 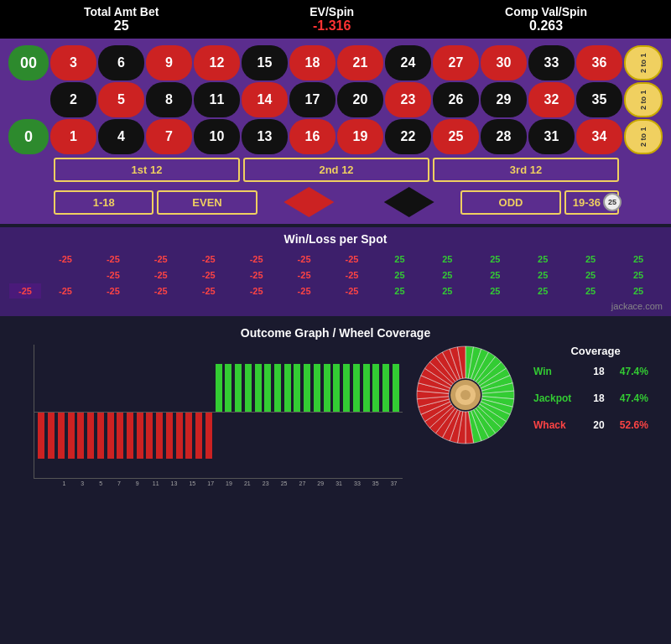 I want to click on x-label-1: 1, so click(x=64, y=483).